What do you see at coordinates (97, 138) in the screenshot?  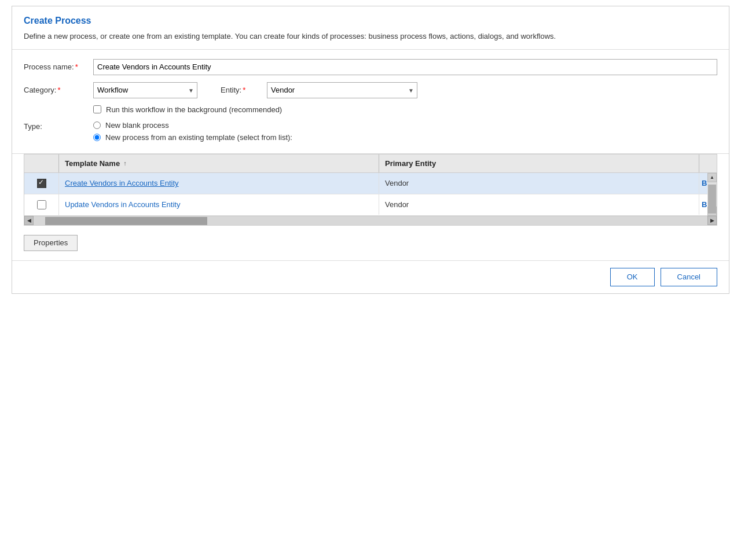 I see `radio-template` at bounding box center [97, 138].